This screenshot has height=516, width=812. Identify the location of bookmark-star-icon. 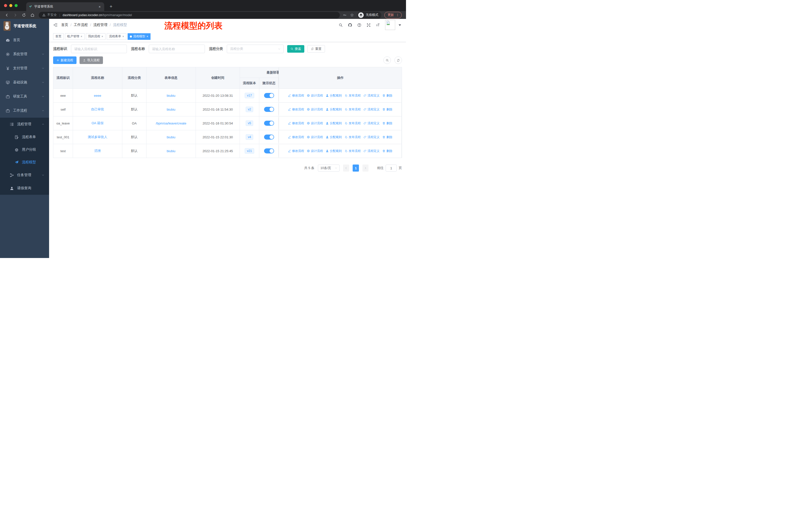
(352, 15).